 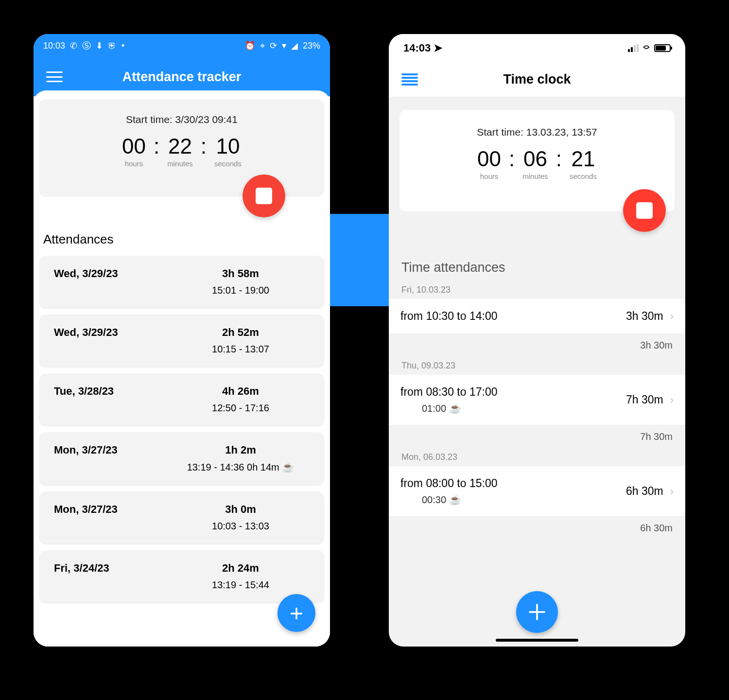 I want to click on whatsapp-icon: ✆, so click(x=74, y=46).